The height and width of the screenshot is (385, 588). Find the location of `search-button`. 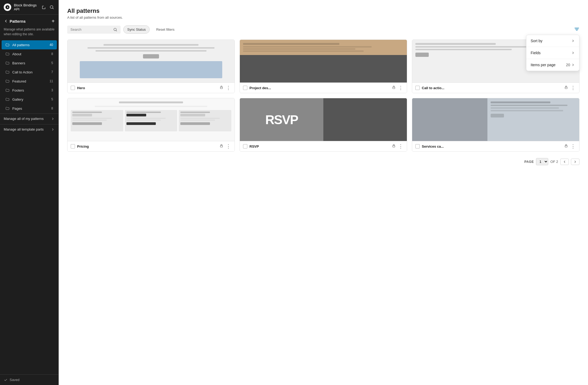

search-button is located at coordinates (52, 7).